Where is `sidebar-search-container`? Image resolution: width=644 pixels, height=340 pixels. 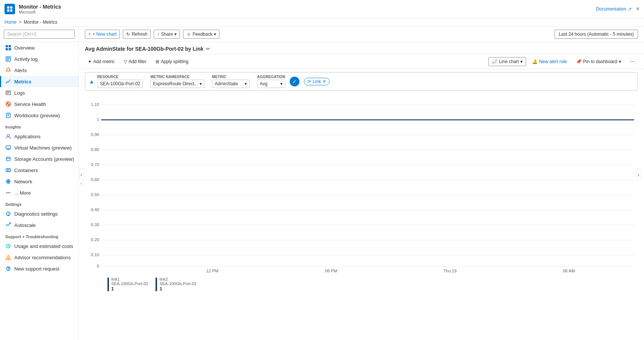
sidebar-search-container is located at coordinates (39, 35).